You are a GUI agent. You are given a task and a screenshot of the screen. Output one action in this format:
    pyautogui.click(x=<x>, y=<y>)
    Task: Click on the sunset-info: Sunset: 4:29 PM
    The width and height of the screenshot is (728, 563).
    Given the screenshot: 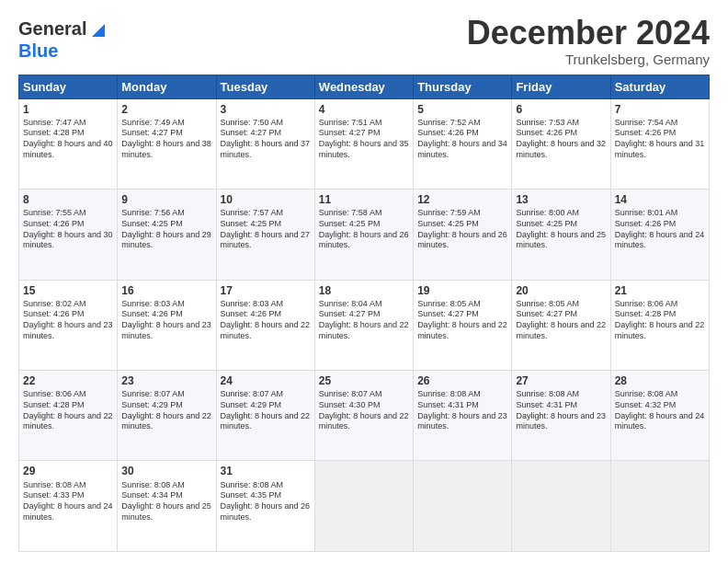 What is the action you would take?
    pyautogui.click(x=166, y=406)
    